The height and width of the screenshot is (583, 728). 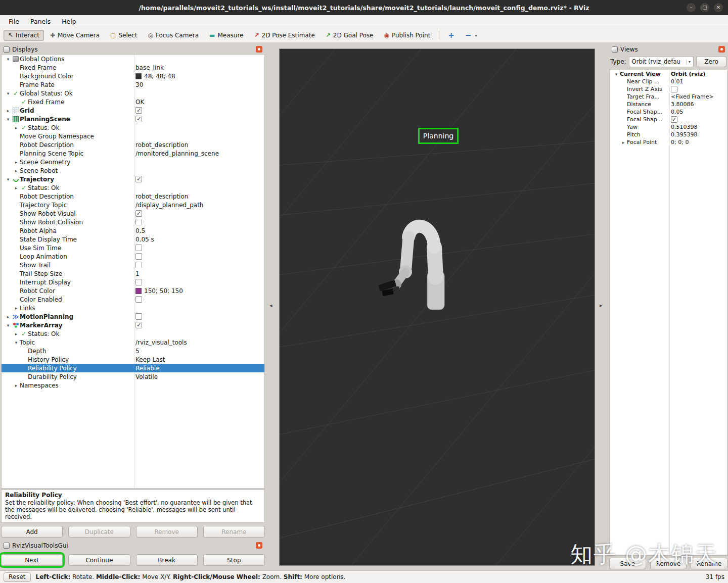 I want to click on displays-row-trajectory: ▾Trajectory✓, so click(x=133, y=179).